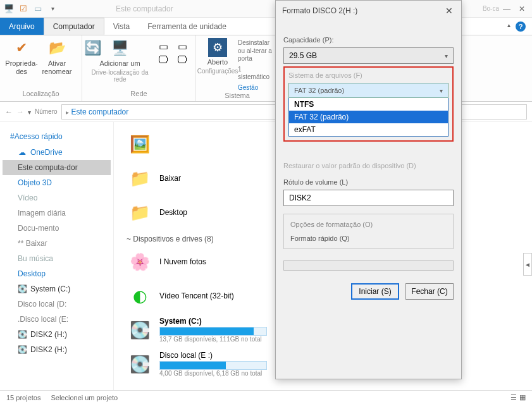 The height and width of the screenshot is (404, 532). I want to click on sidebar-item-2: Imagem diária, so click(57, 213).